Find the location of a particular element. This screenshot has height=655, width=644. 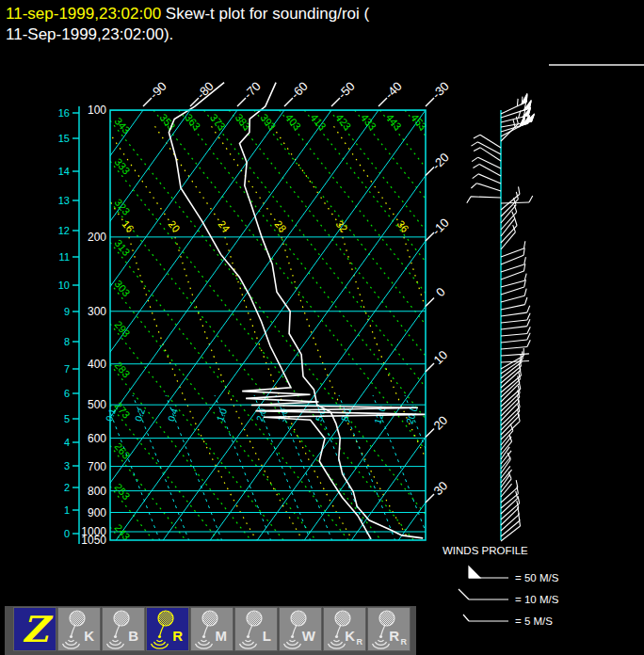

svg-text: 32 is located at coordinates (343, 226).